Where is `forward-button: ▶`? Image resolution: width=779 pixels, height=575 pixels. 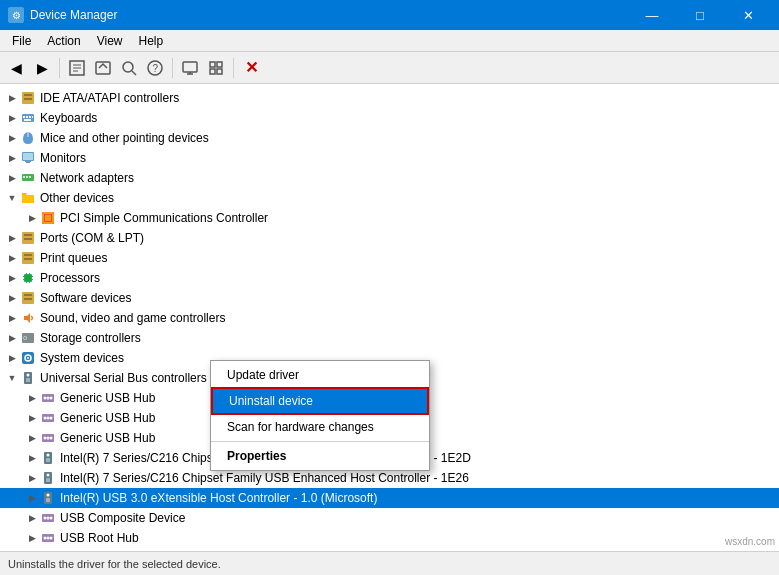 forward-button: ▶ is located at coordinates (42, 68).